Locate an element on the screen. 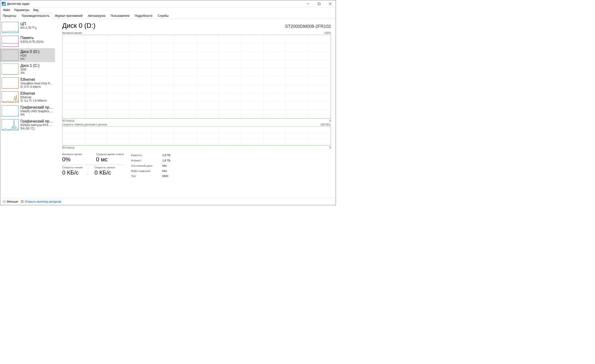  close-button is located at coordinates (330, 4).